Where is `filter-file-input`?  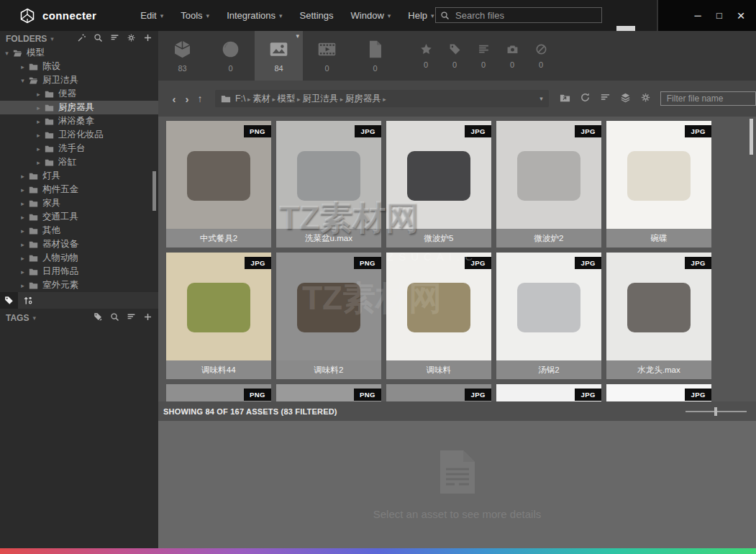
filter-file-input is located at coordinates (708, 99).